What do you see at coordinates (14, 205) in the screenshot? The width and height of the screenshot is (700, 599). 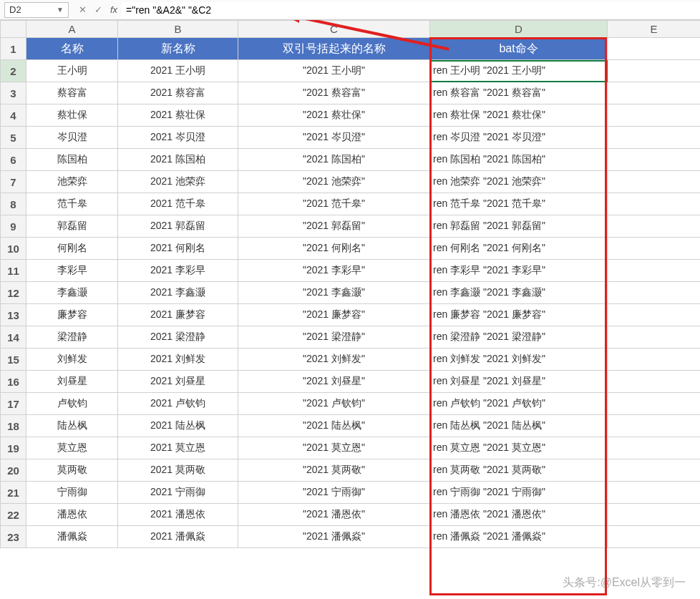 I see `row-header: 8` at bounding box center [14, 205].